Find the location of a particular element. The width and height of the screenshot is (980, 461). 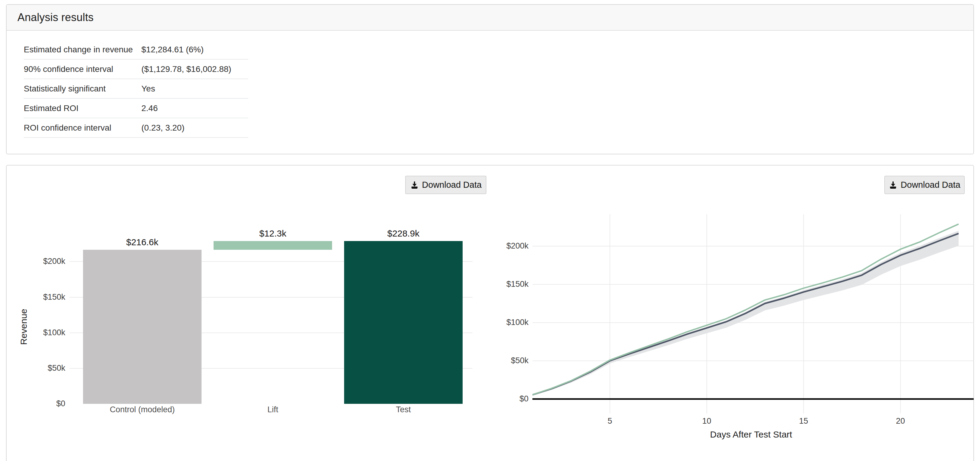

line-chart-y-tick: $150k is located at coordinates (513, 284).